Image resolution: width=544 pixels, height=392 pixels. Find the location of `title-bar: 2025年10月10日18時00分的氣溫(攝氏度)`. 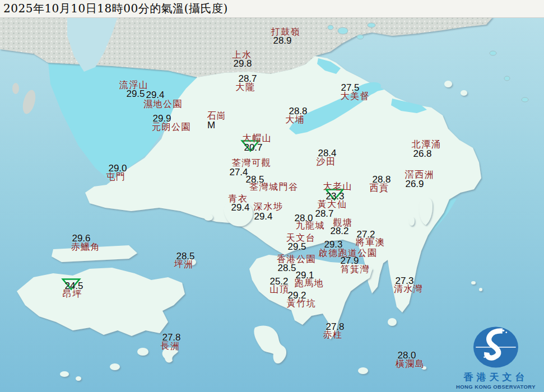

title-bar: 2025年10月10日18時00分的氣溫(攝氏度) is located at coordinates (272, 9).